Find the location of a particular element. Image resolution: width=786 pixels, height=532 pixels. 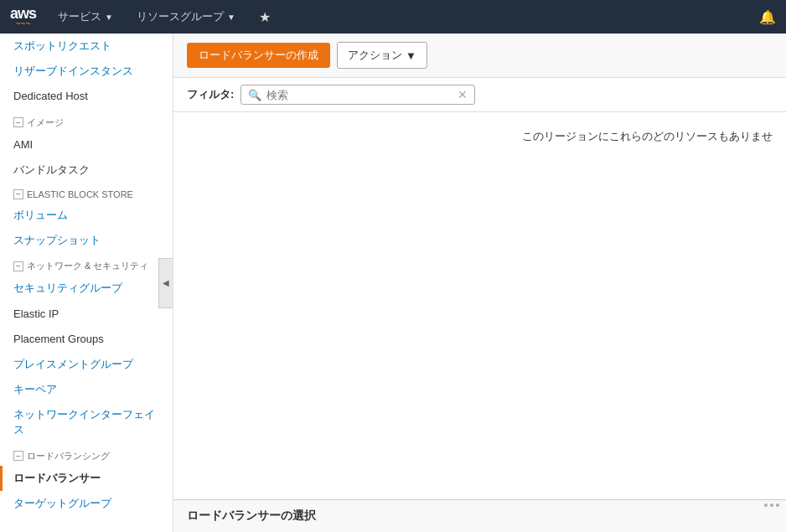

bottom-panel-title: ロードバランサーの選択 is located at coordinates (251, 516).